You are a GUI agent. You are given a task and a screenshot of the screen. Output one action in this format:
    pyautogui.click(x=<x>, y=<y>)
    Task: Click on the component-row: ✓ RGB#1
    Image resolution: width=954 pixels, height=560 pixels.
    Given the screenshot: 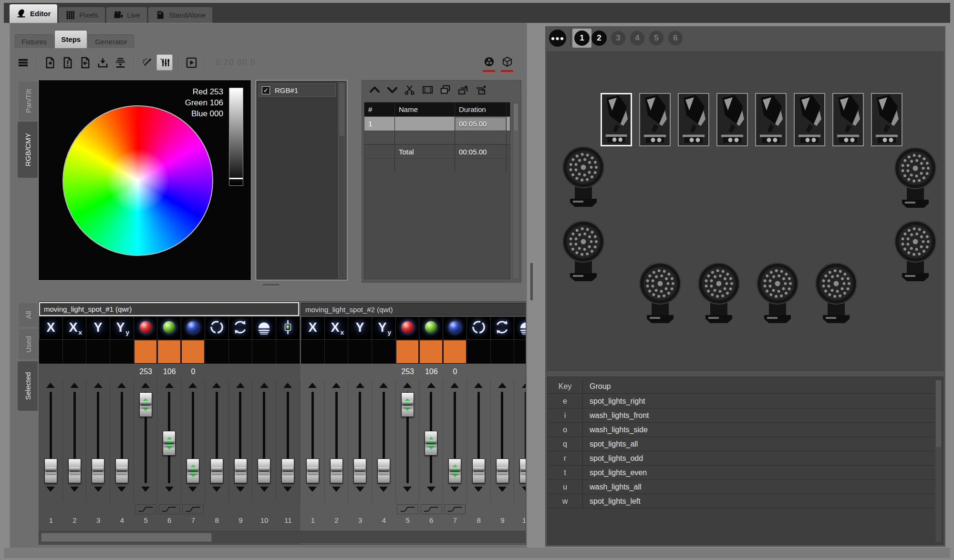 What is the action you would take?
    pyautogui.click(x=297, y=90)
    